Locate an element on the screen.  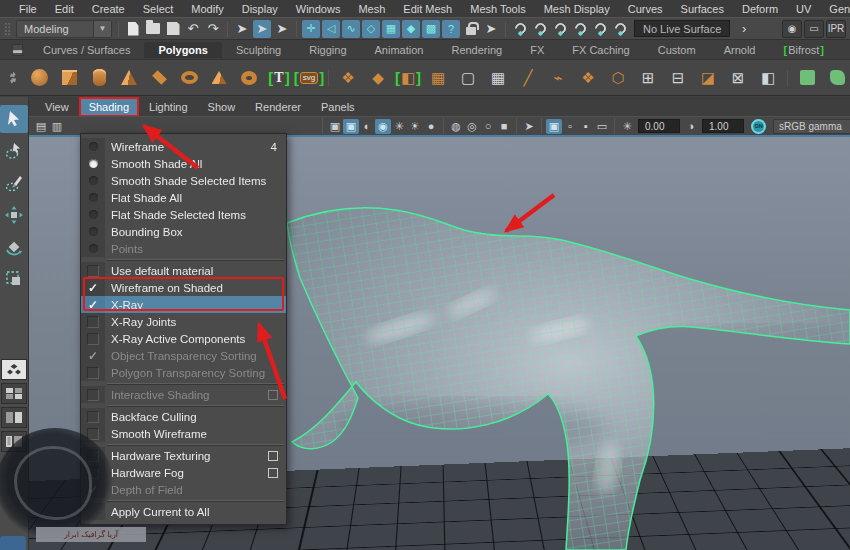
shading-menu-item-x-ray: ✓X-Ray is located at coordinates (184, 304).